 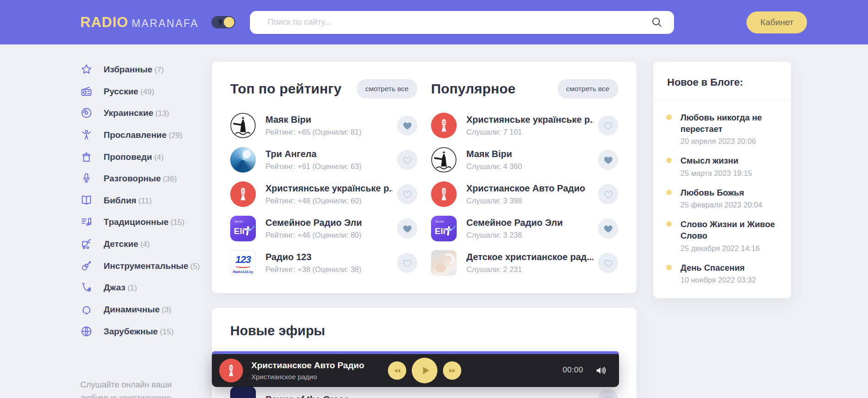 I want to click on station-meta: Рейтинг: +38 (Оценили: 38), so click(x=329, y=269).